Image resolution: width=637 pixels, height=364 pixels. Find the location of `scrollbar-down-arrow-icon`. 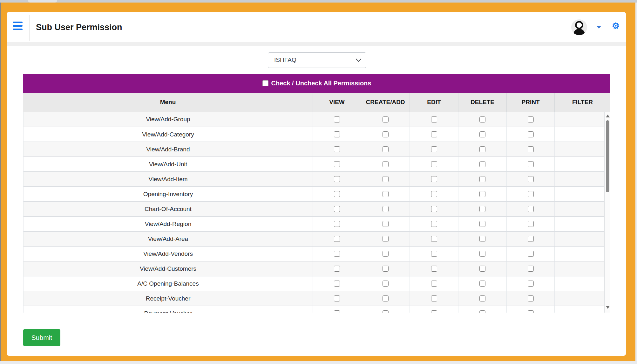

scrollbar-down-arrow-icon is located at coordinates (608, 307).